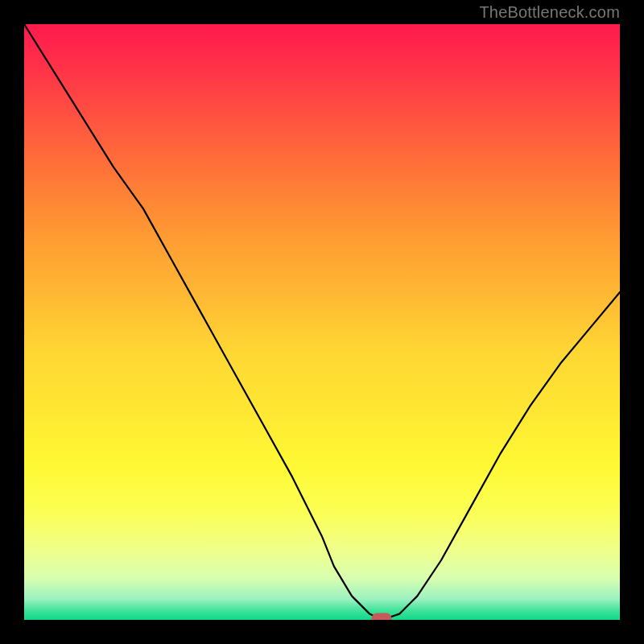  I want to click on optimal-point-marker, so click(382, 617).